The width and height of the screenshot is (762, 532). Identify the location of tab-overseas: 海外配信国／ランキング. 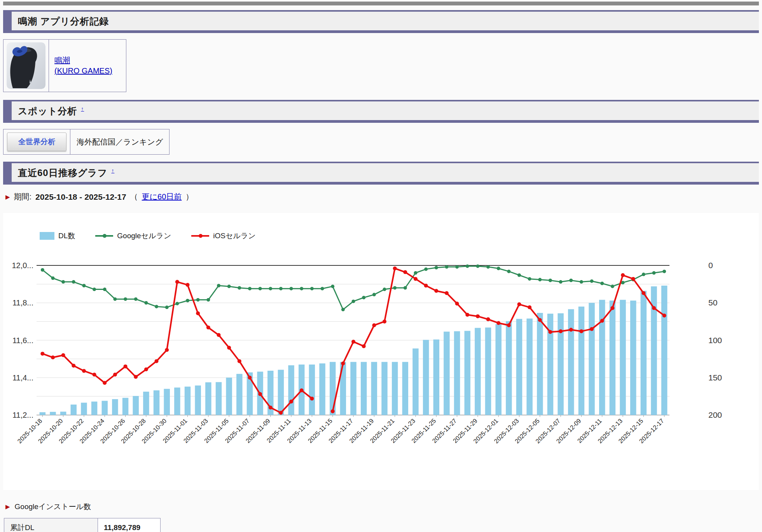
(120, 142).